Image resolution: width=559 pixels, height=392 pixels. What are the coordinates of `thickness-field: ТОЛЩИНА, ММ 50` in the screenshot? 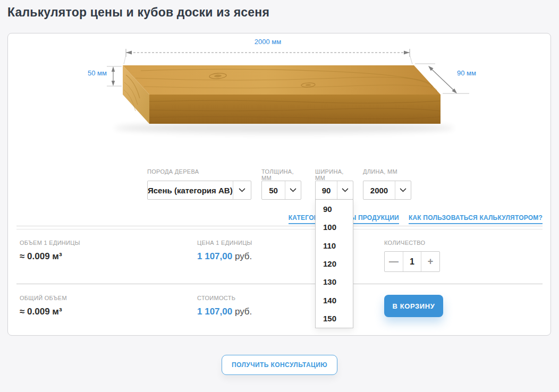 It's located at (282, 184).